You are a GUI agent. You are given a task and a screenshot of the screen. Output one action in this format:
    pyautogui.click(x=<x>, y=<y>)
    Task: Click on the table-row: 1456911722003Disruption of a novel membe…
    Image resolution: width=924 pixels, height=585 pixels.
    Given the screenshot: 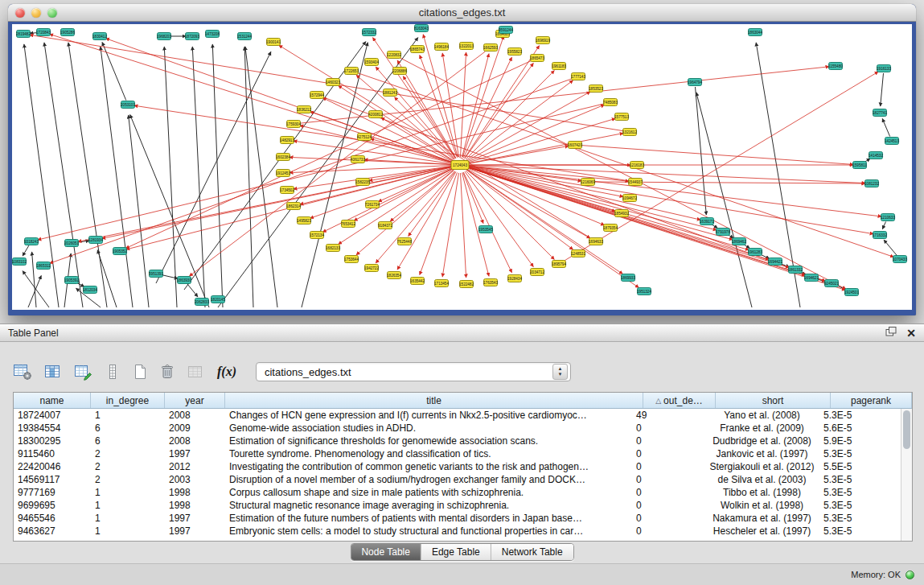 What is the action you would take?
    pyautogui.click(x=457, y=480)
    